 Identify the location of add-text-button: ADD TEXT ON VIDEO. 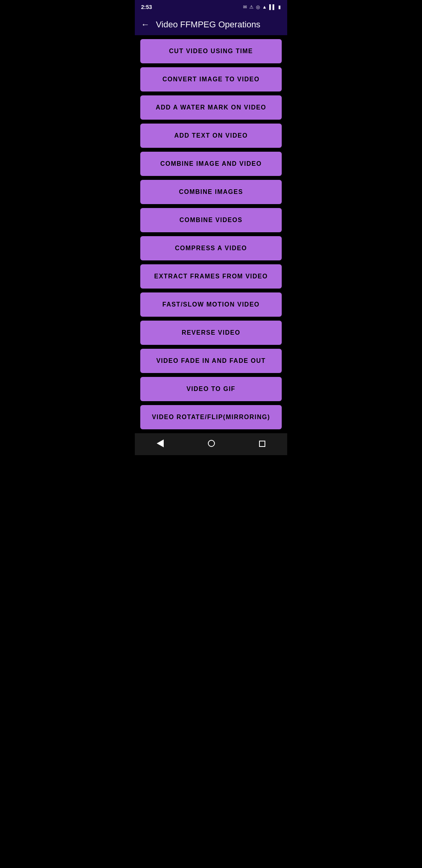
(211, 136).